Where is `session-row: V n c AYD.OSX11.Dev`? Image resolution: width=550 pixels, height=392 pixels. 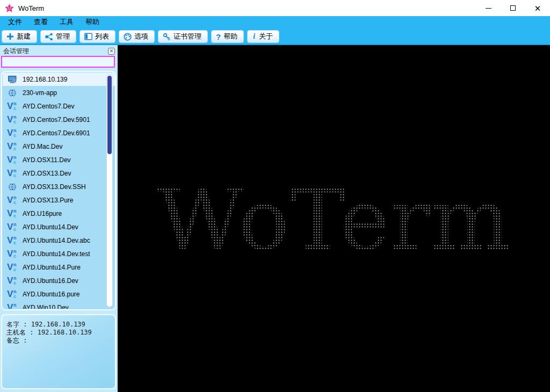
session-row: V n c AYD.OSX11.Dev is located at coordinates (59, 160).